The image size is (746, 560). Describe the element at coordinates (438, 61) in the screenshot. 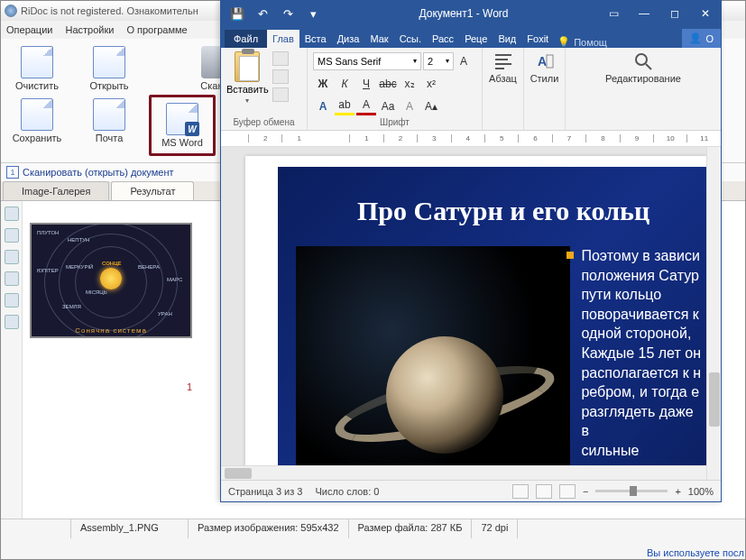

I see `font-size-selector: 2▾` at that location.